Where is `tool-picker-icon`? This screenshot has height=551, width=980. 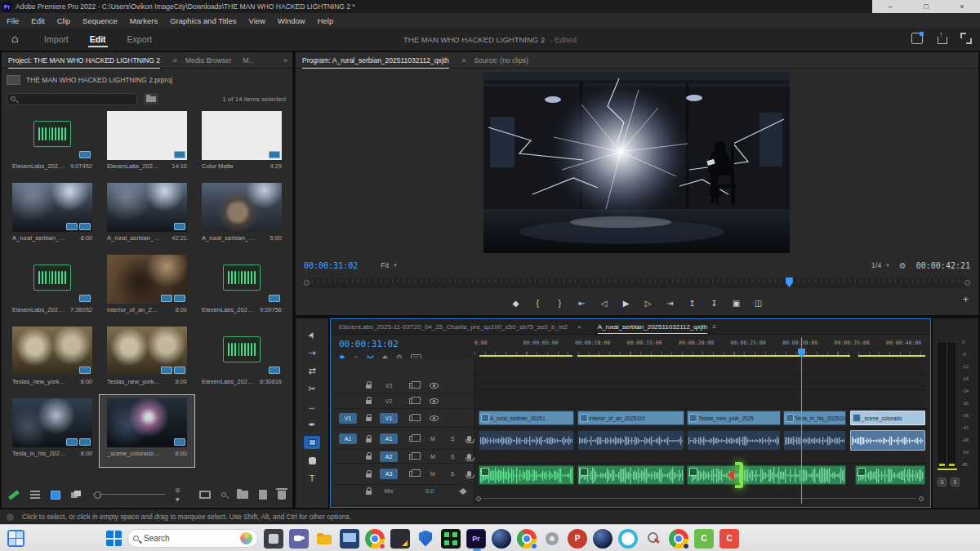 tool-picker-icon is located at coordinates (653, 539).